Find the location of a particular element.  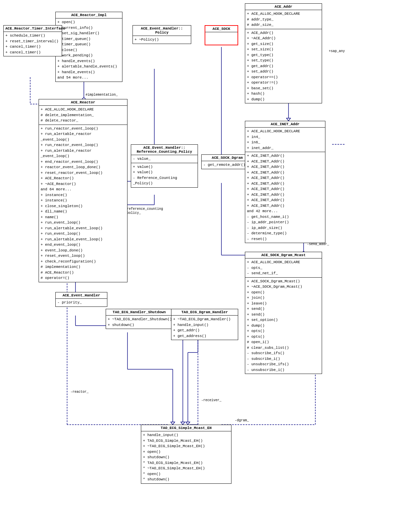

ace-reactor-section2: + run_reactor_event_loop() + run_alertab… is located at coordinates (83, 203).